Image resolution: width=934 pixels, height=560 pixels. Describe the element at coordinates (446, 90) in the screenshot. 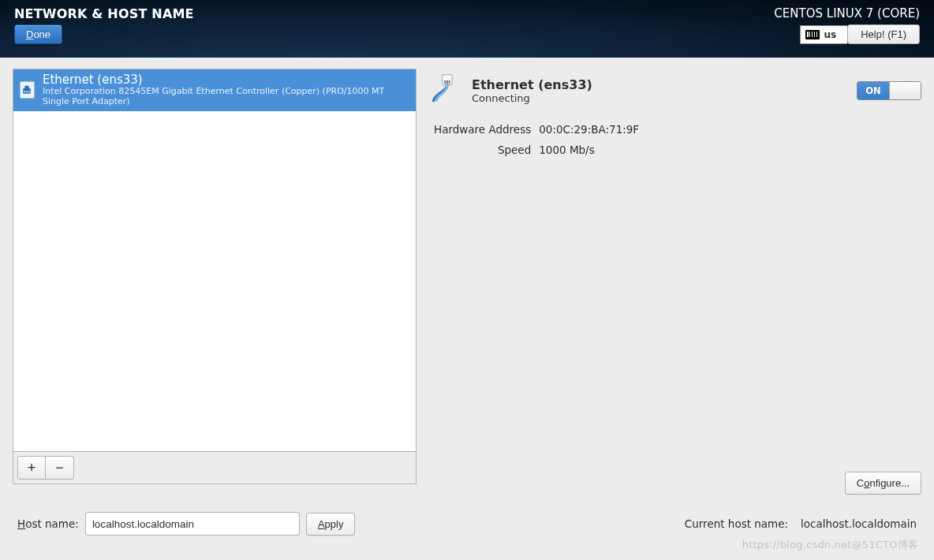

I see `ethernet-icon` at that location.